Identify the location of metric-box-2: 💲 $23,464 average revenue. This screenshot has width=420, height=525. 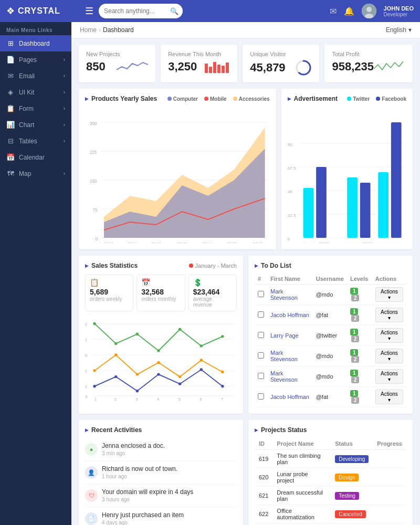
(213, 293).